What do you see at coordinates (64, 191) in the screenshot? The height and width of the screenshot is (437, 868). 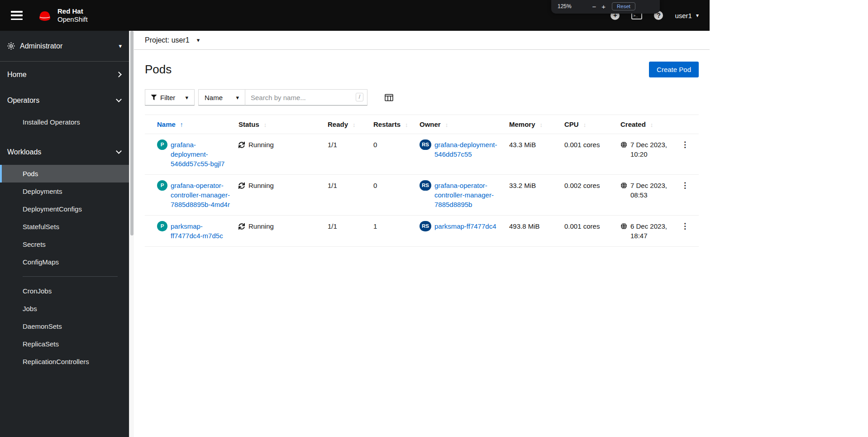 I see `sidebar-item-deployments: Deployments` at bounding box center [64, 191].